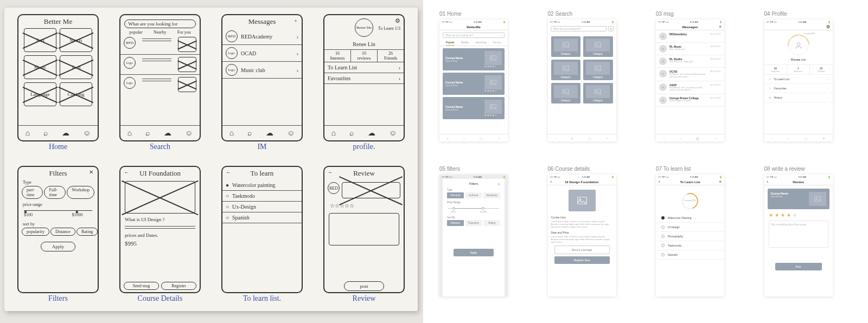  What do you see at coordinates (474, 210) in the screenshot?
I see `price-slider: $100$1,000` at bounding box center [474, 210].